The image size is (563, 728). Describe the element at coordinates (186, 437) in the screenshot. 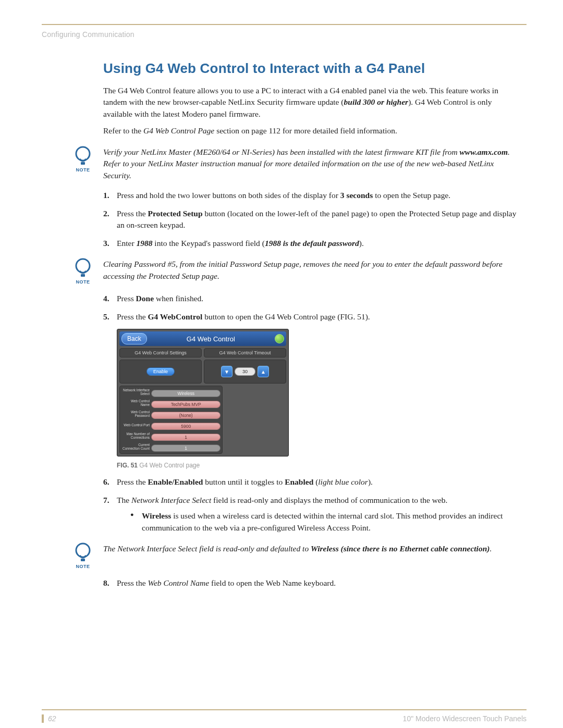

I see `settings-row-value: 1` at that location.